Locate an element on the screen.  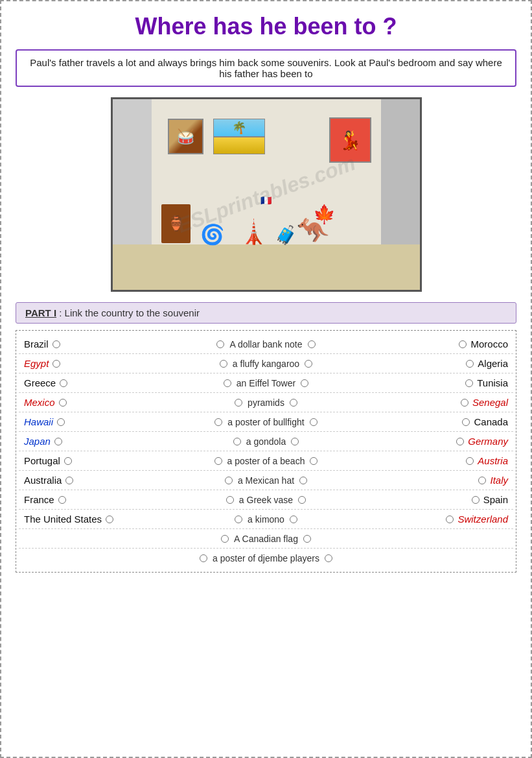
country-name: Portugal is located at coordinates (42, 460).